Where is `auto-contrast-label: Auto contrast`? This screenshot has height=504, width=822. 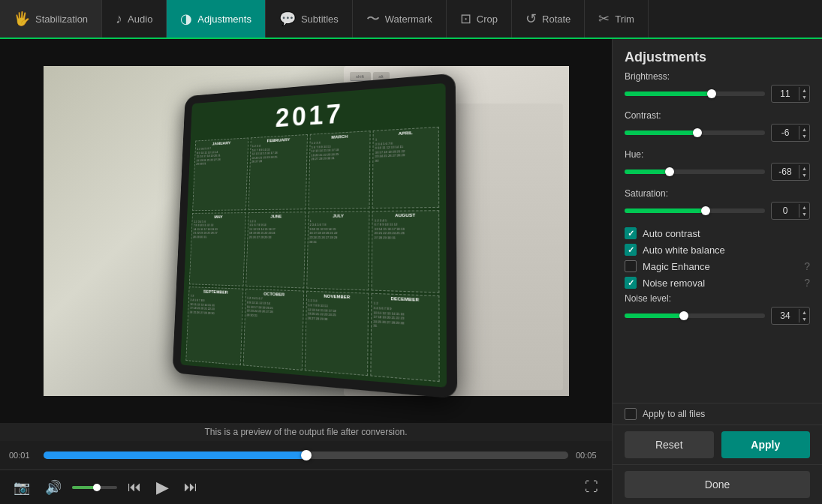 auto-contrast-label: Auto contrast is located at coordinates (727, 234).